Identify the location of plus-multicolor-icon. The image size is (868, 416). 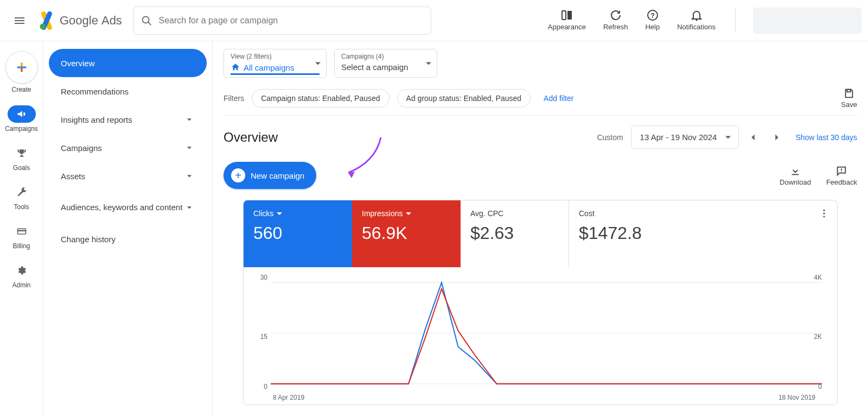
(22, 67).